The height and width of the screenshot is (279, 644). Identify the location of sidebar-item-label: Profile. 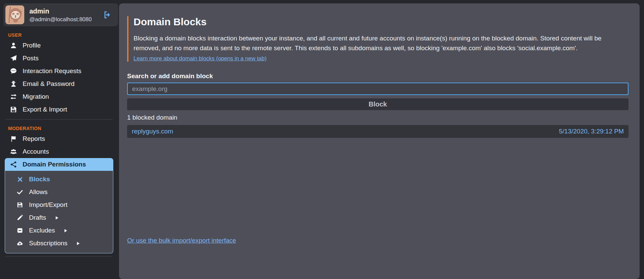
(32, 45).